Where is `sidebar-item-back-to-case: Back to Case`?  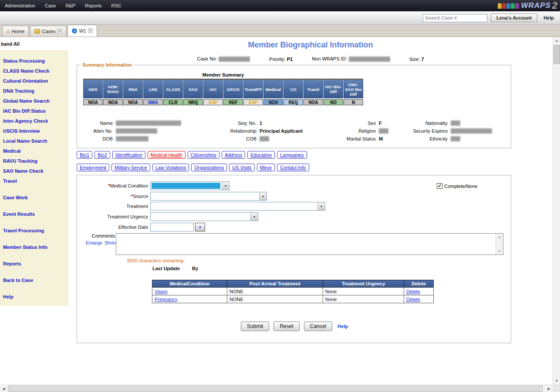
sidebar-item-back-to-case: Back to Case is located at coordinates (34, 280).